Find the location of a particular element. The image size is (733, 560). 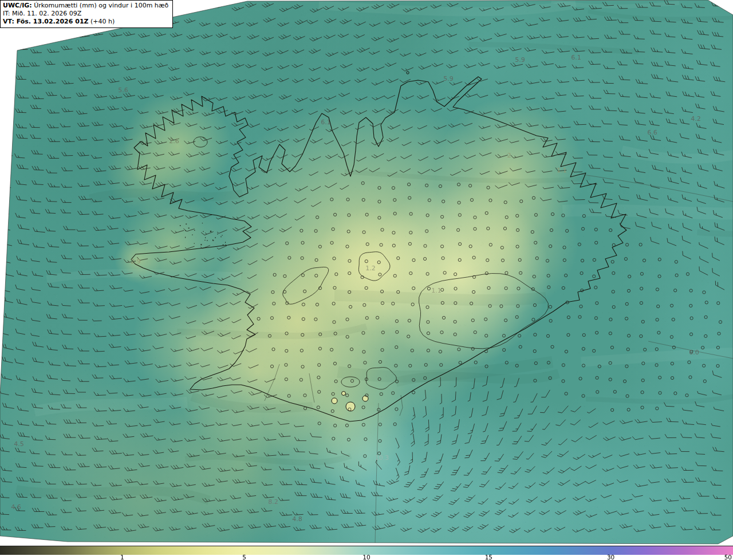

map-title: Úrkomumætti (mm) og vindur i 100m hæð is located at coordinates (101, 6).